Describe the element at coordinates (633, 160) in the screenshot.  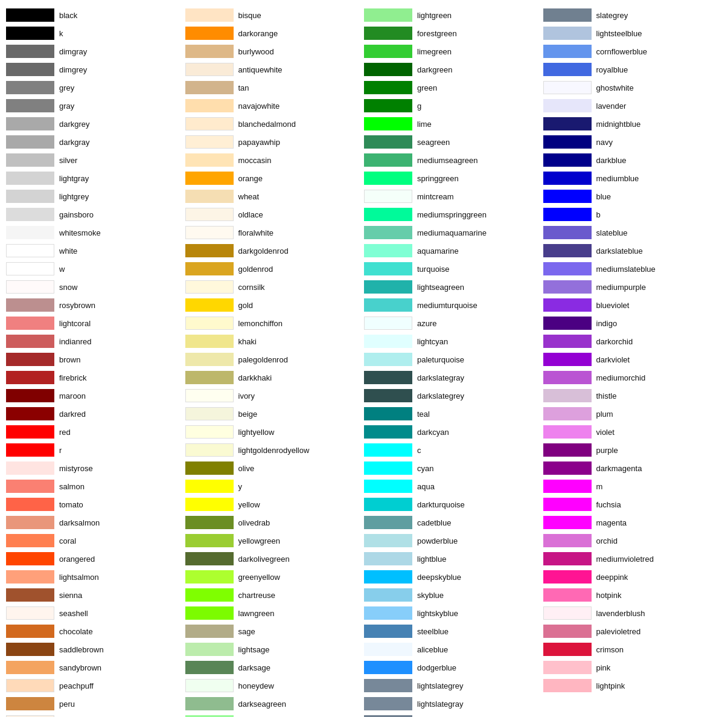
I see `color-item: darkblue` at that location.